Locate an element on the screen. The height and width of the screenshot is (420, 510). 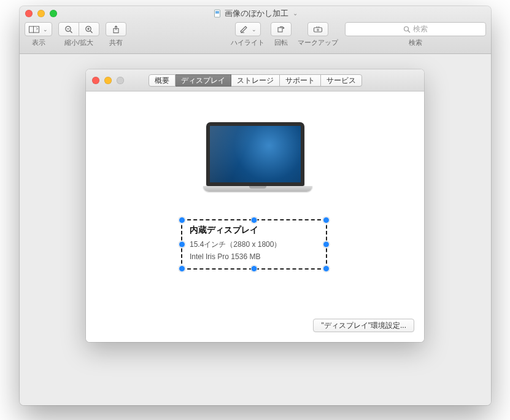
display-info: 内蔵ディスプレイ 15.4インチ（2880 x 1800） Intel Iris… is located at coordinates (254, 241).